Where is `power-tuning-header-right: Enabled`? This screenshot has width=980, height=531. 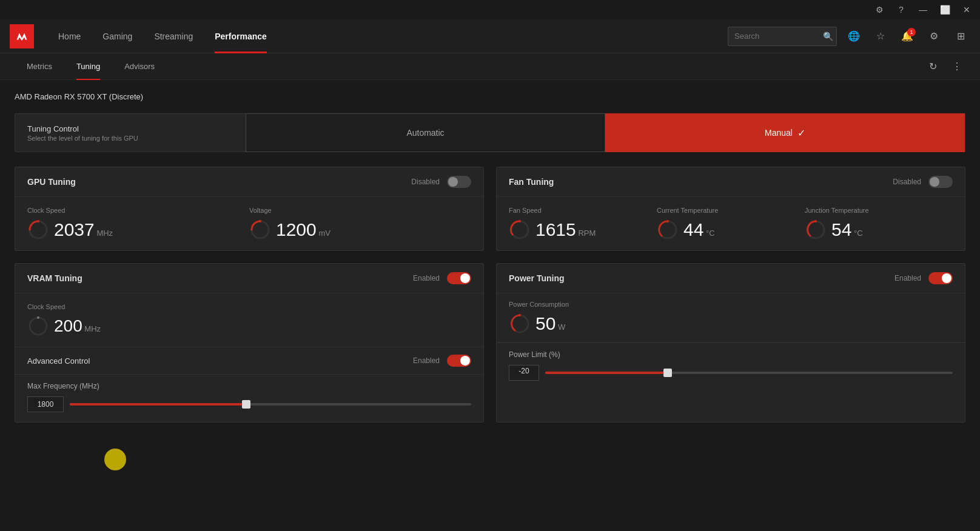
power-tuning-header-right: Enabled is located at coordinates (924, 278).